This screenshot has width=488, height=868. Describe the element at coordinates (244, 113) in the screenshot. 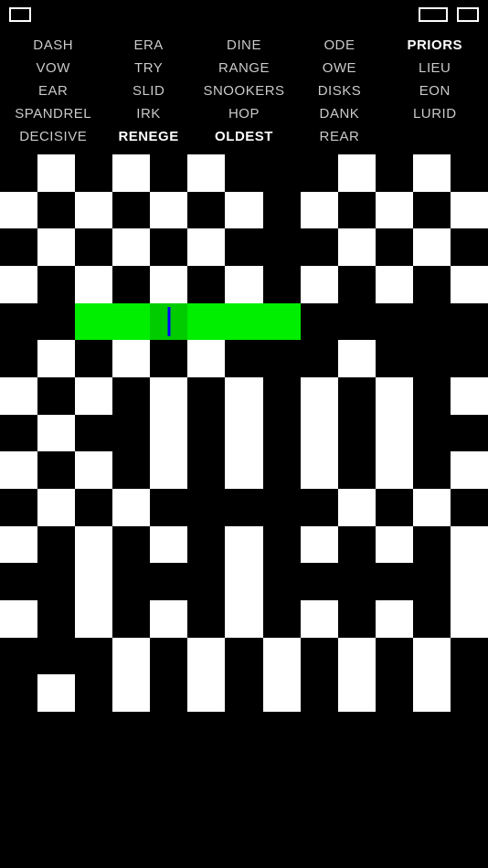

I see `word-item: HOP` at that location.